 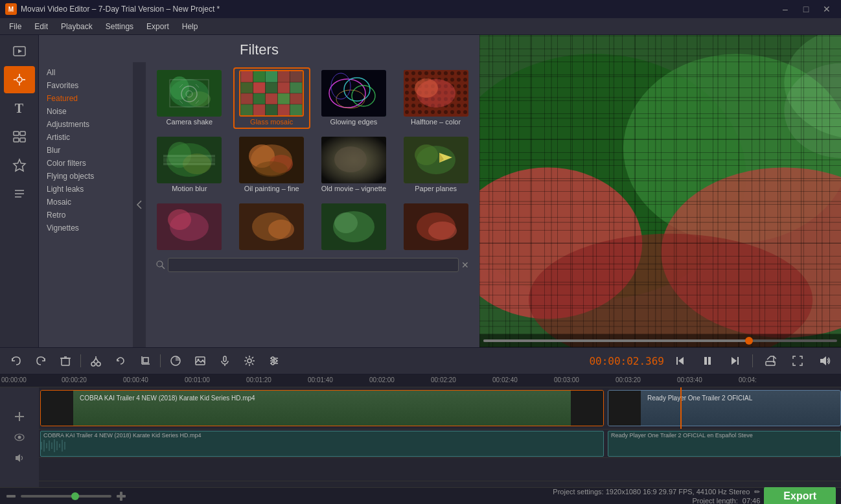 What do you see at coordinates (19, 437) in the screenshot?
I see `timeline-eye-button` at bounding box center [19, 437].